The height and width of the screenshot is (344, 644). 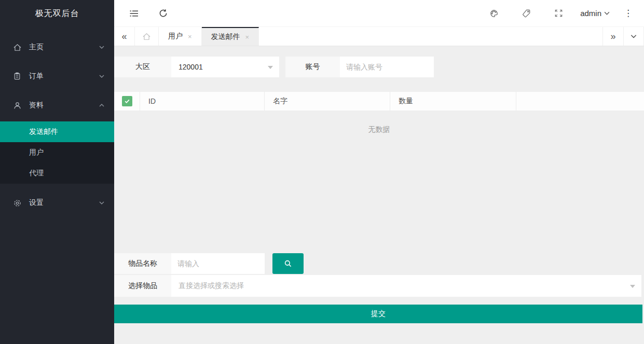 I want to click on check-icon, so click(x=127, y=101).